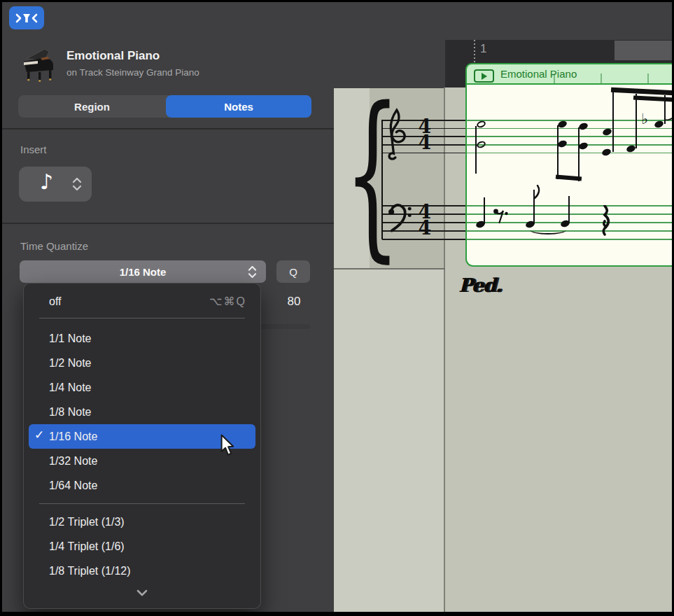 The width and height of the screenshot is (674, 616). I want to click on track-title: Emotional Piano, so click(113, 56).